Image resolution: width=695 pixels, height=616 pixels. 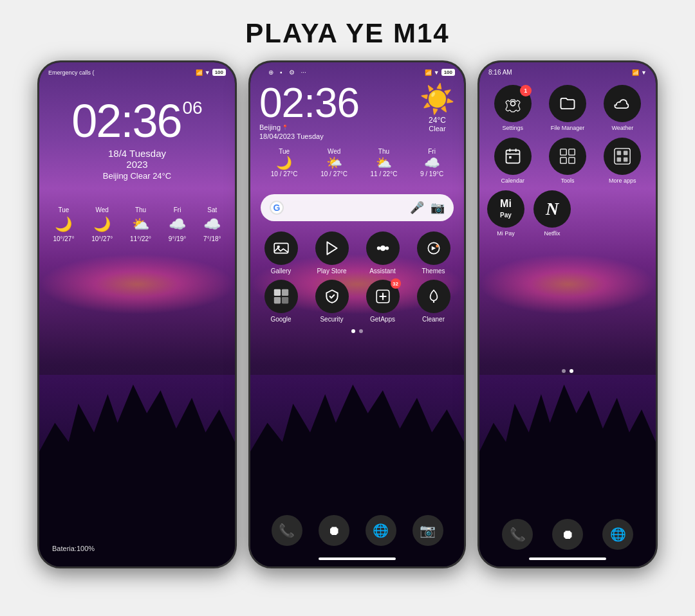 What do you see at coordinates (271, 72) in the screenshot?
I see `top-icon-1: ⊕` at bounding box center [271, 72].